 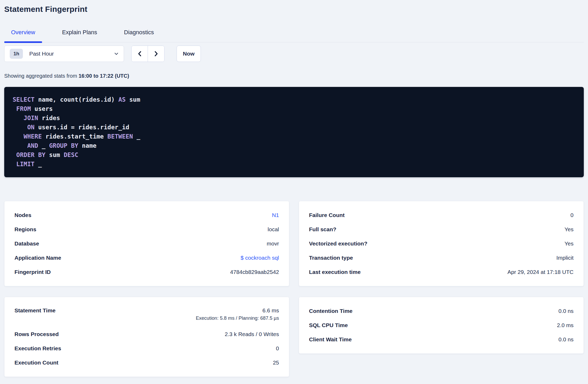 What do you see at coordinates (140, 54) in the screenshot?
I see `previous-interval-button` at bounding box center [140, 54].